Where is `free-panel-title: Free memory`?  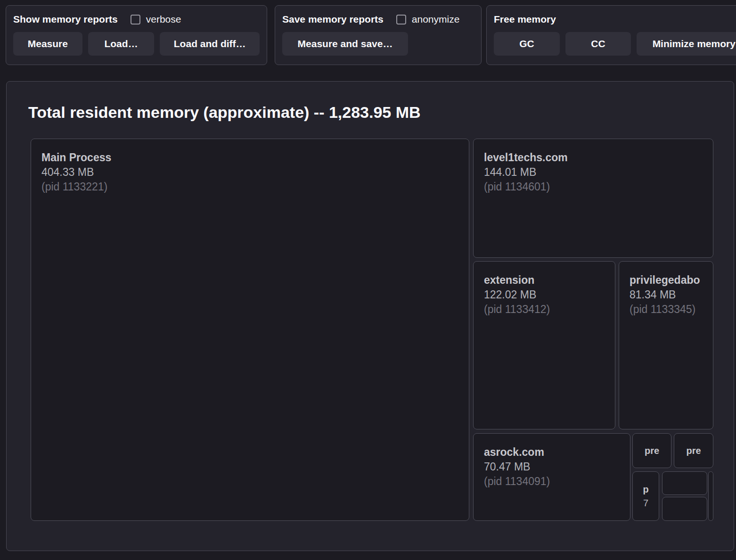
free-panel-title: Free memory is located at coordinates (525, 19).